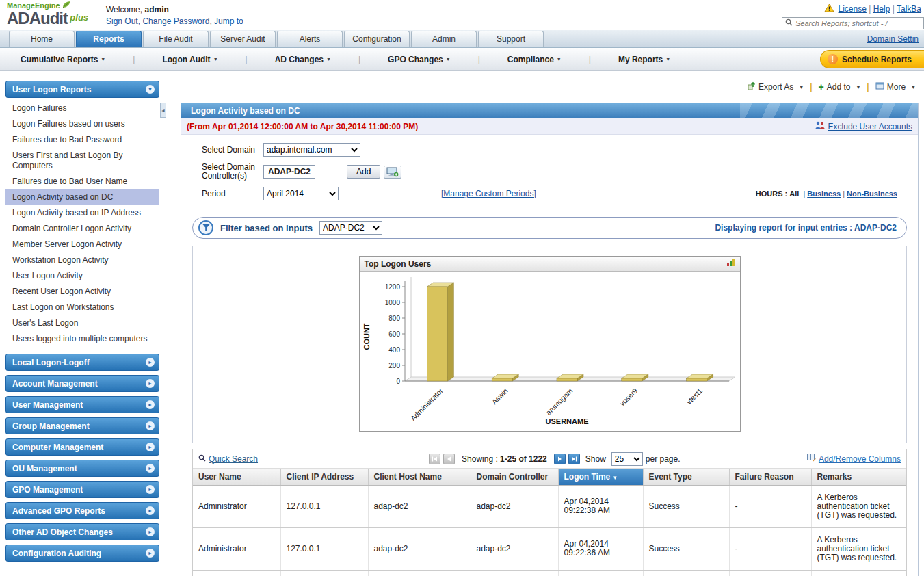 This screenshot has height=576, width=924. What do you see at coordinates (559, 402) in the screenshot?
I see `svg-text: arumugam` at bounding box center [559, 402].